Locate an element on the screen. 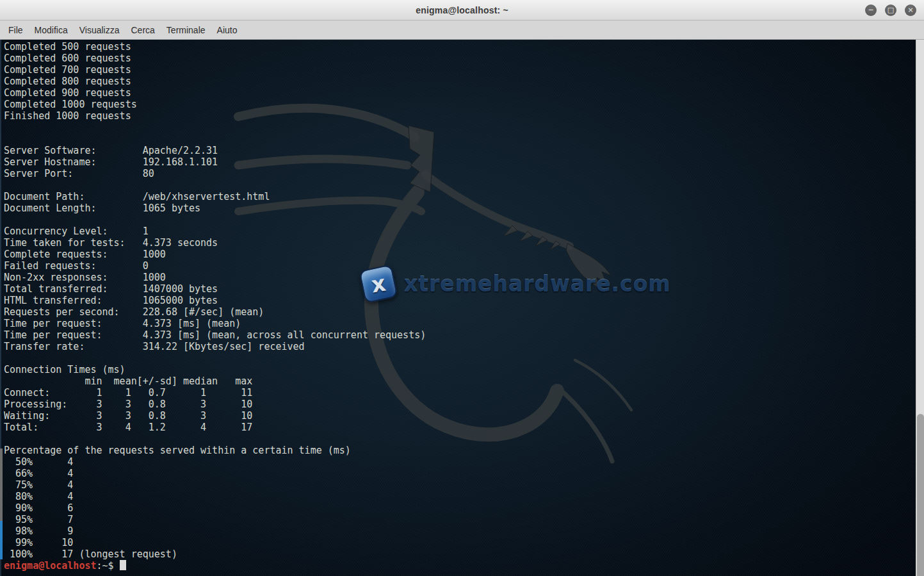  terminal-line: Processing: 3 3 0.8 3 10 is located at coordinates (457, 404).